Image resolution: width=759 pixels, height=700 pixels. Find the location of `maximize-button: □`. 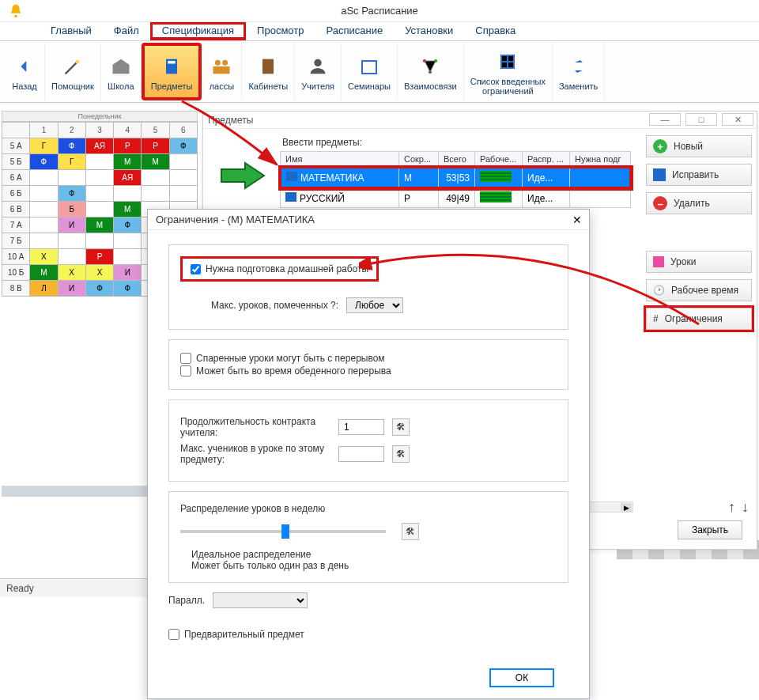

maximize-button: □ is located at coordinates (701, 119).